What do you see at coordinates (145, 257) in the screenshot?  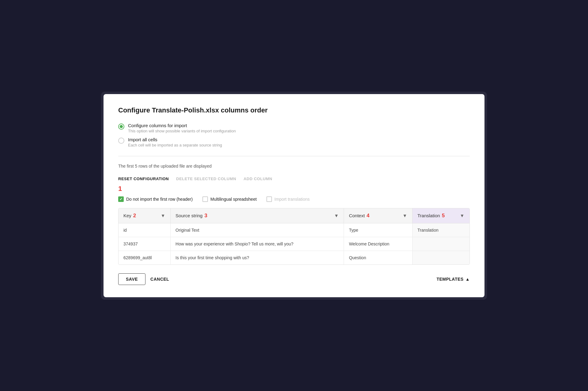 I see `cell-id-2: 6289699_aut8l` at bounding box center [145, 257].